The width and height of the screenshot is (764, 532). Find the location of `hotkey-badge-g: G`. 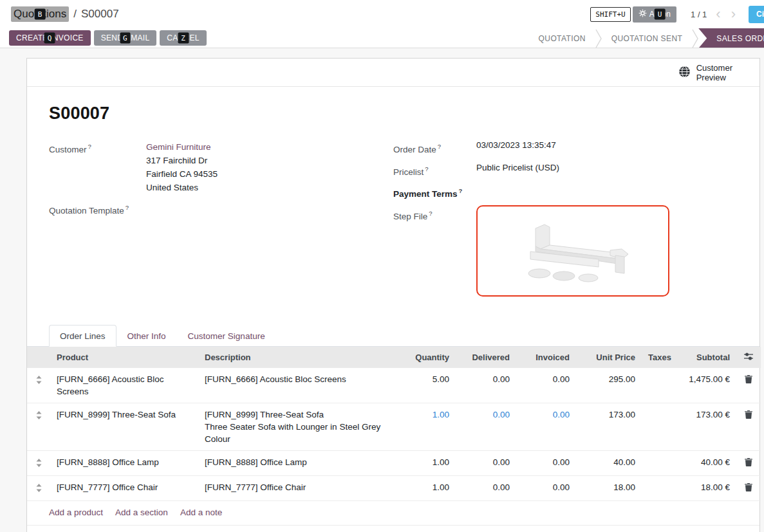

hotkey-badge-g: G is located at coordinates (125, 39).